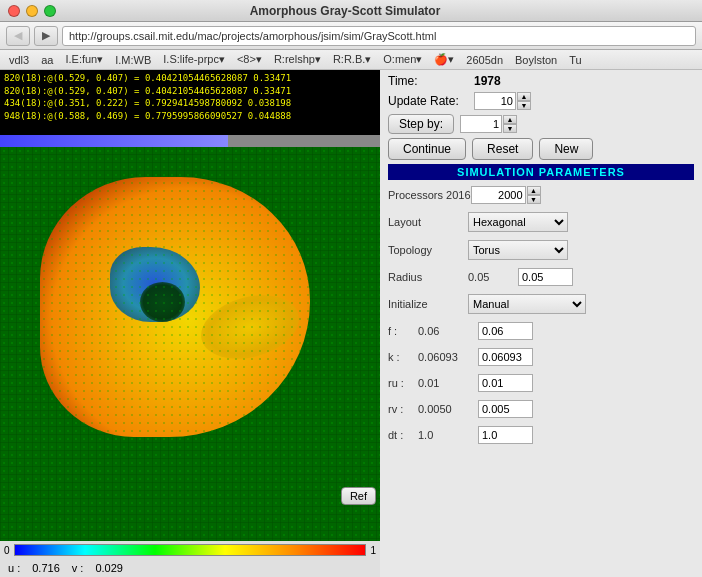 The image size is (702, 577). I want to click on colorbar-row: 0 1, so click(190, 550).